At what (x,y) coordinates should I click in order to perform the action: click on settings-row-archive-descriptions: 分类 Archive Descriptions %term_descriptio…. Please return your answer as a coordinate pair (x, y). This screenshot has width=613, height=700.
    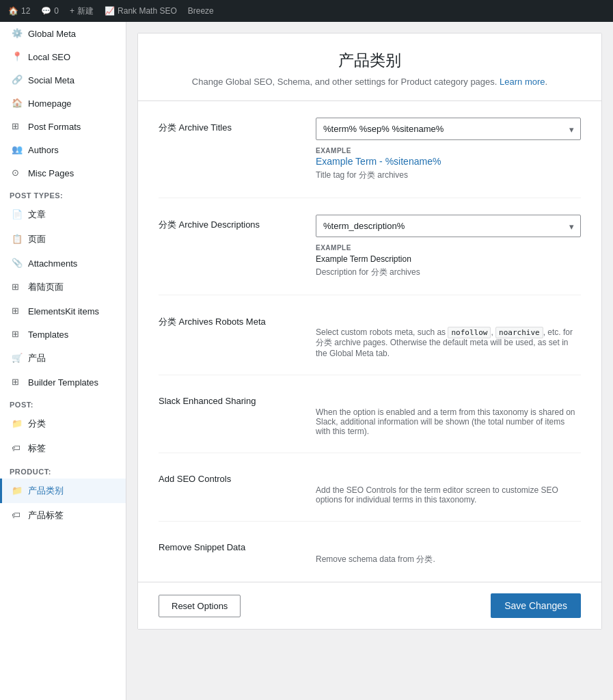
    Looking at the image, I should click on (370, 247).